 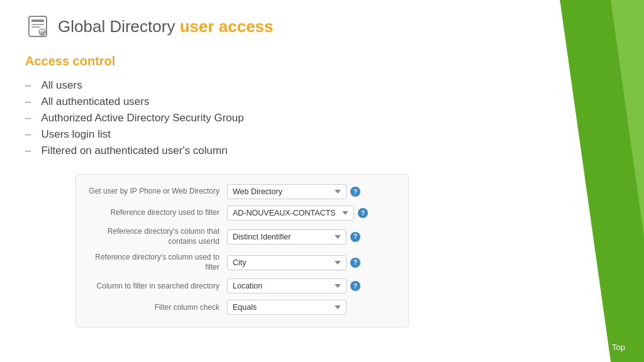 I want to click on web-directory-label: Get user by IP Phone or Web Directory, so click(x=158, y=192).